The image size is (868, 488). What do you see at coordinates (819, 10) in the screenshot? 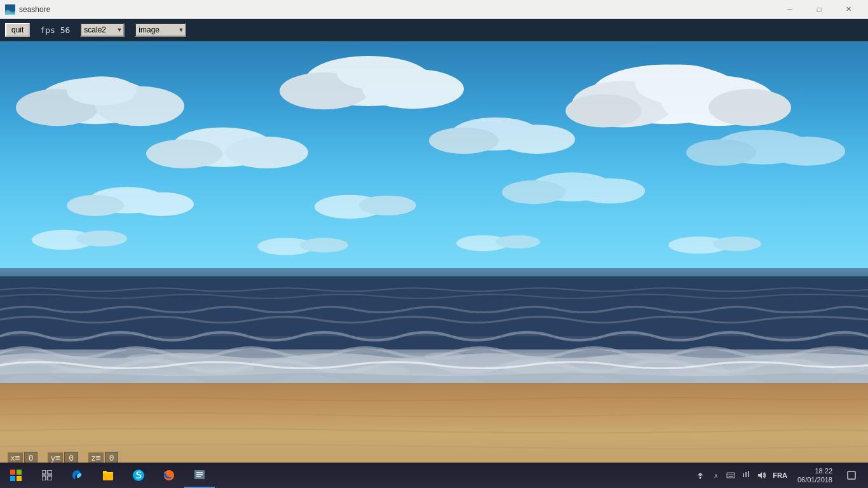
I see `maximize-button: □` at bounding box center [819, 10].